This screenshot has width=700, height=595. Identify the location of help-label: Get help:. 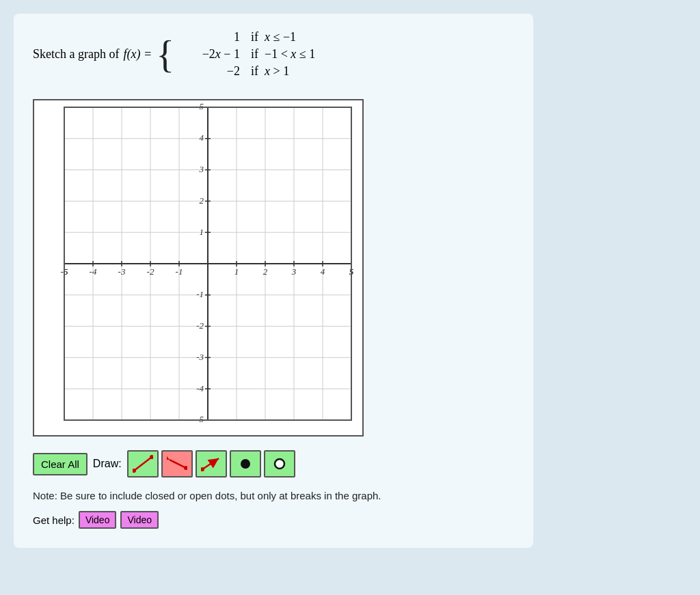
(53, 521).